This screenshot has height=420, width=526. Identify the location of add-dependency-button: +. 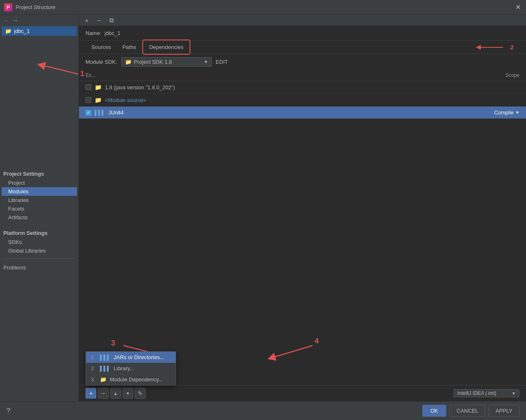
(91, 393).